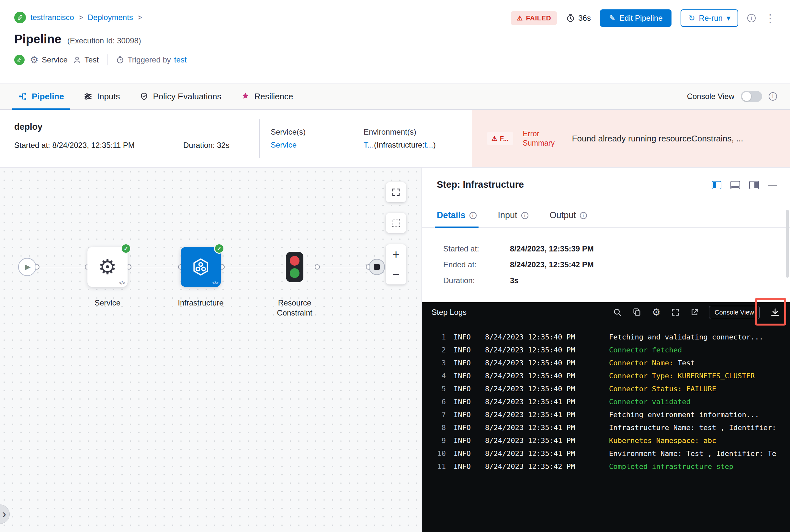 This screenshot has height=532, width=790. Describe the element at coordinates (716, 185) in the screenshot. I see `layout-left-panel-button` at that location.